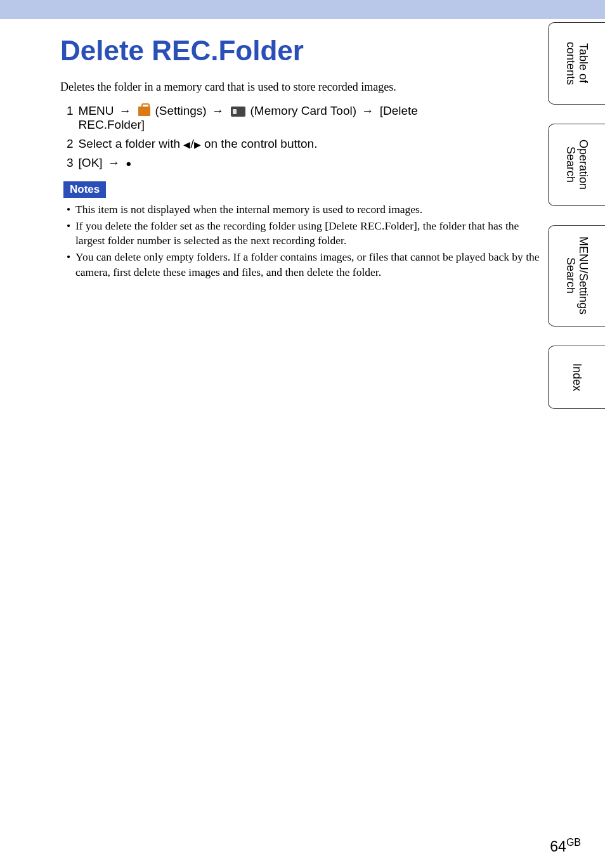 This screenshot has height=868, width=605. I want to click on settings-icon, so click(145, 112).